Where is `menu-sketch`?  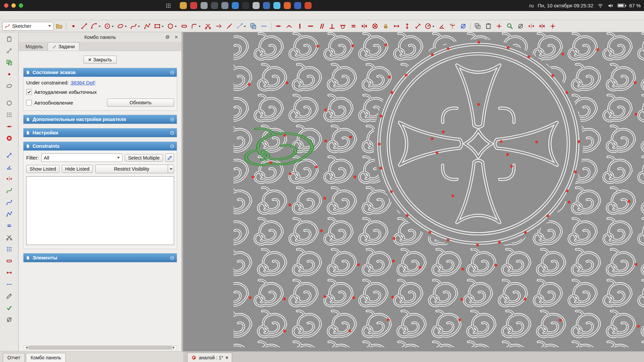
menu-sketch is located at coordinates (43, 15).